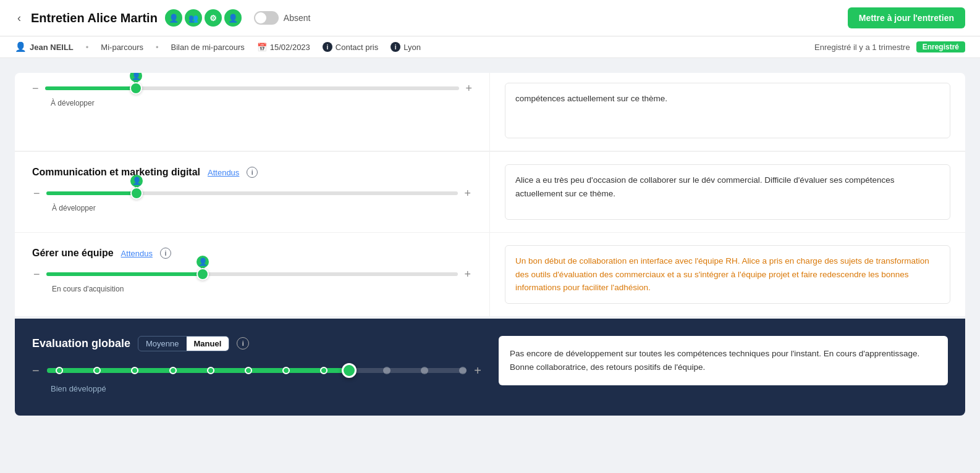 The image size is (980, 473). I want to click on location-info-icon: i, so click(395, 47).